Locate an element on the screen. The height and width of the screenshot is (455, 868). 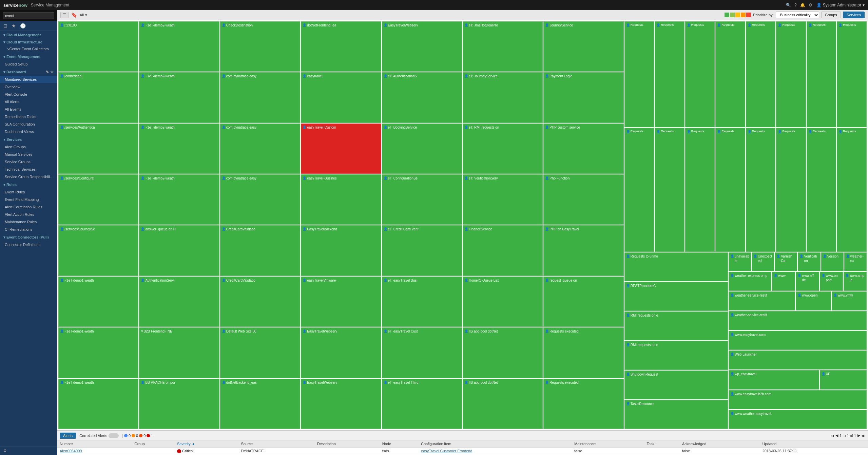
col-node: Node is located at coordinates (399, 444).